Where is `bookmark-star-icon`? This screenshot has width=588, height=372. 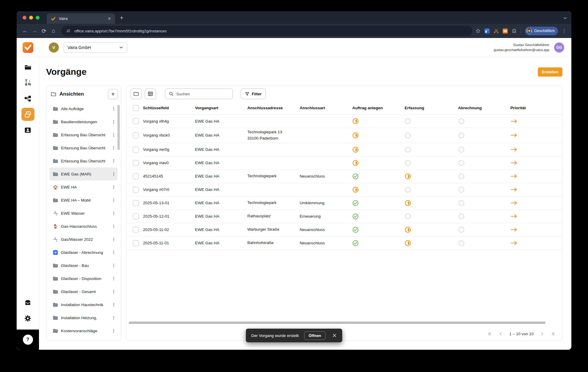 bookmark-star-icon is located at coordinates (478, 31).